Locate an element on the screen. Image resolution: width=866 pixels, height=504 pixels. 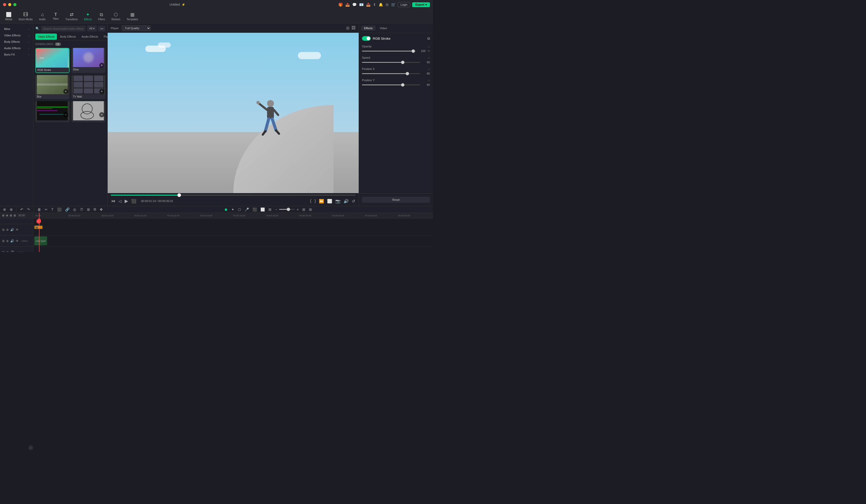
sidebar-item-audio-effects: Audio Effects › is located at coordinates (16, 48).